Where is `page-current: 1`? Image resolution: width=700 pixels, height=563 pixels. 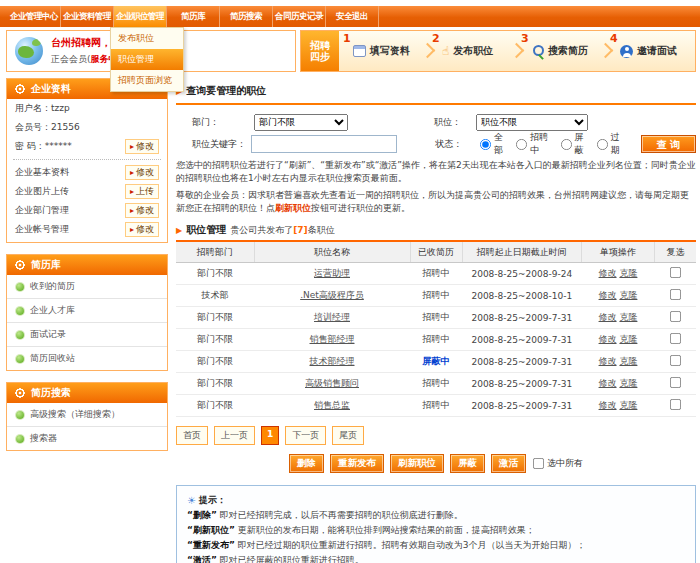 page-current: 1 is located at coordinates (270, 436).